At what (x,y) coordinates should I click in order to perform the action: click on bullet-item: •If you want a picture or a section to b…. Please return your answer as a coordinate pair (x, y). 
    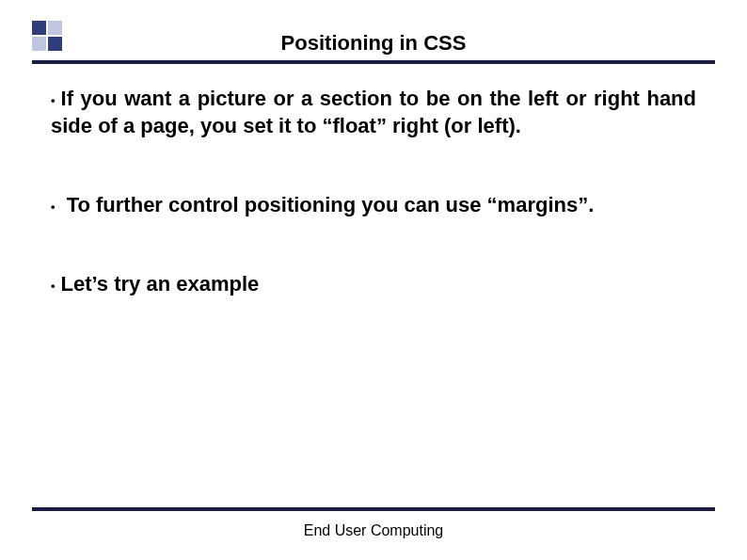
    Looking at the image, I should click on (374, 112).